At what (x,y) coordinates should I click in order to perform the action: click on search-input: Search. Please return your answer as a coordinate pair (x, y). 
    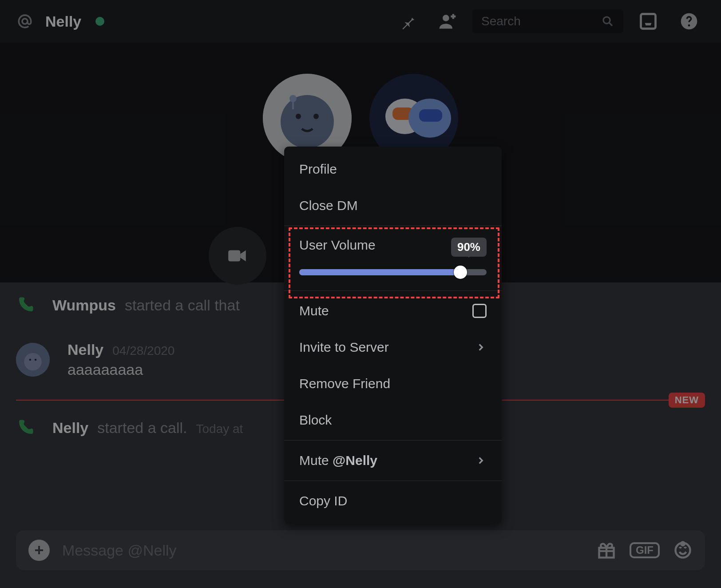
    Looking at the image, I should click on (548, 21).